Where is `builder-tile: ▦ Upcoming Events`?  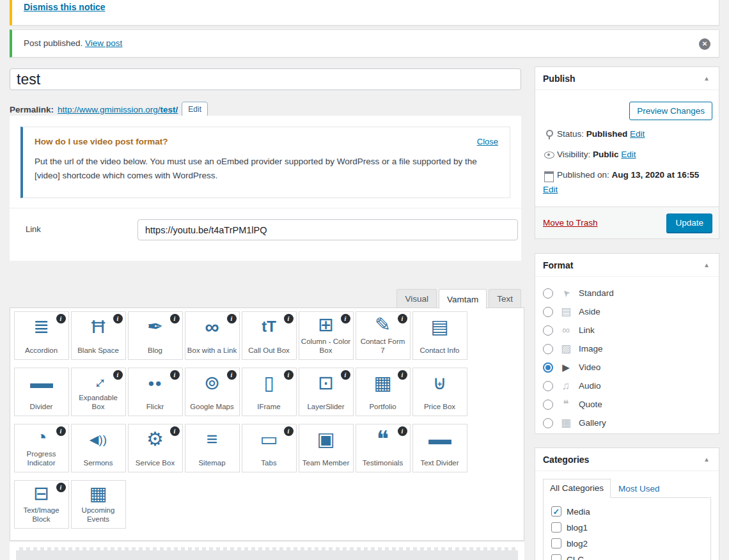
builder-tile: ▦ Upcoming Events is located at coordinates (98, 504).